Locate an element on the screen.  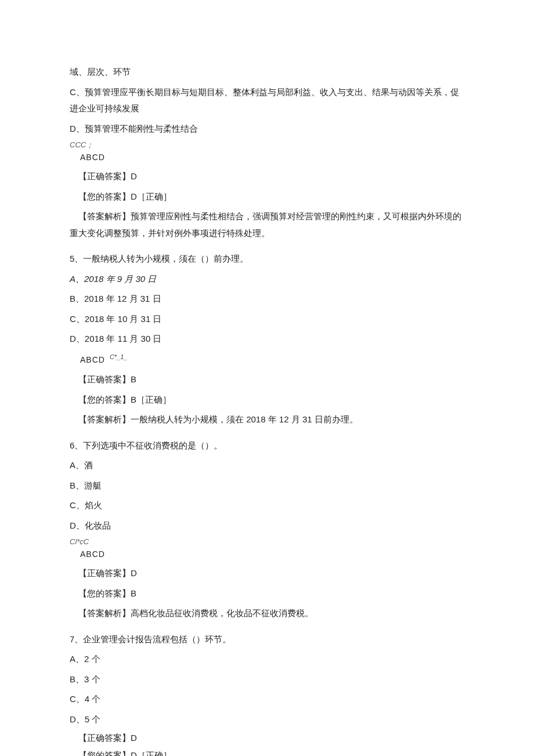
q5-radio-letters: ABCD is located at coordinates (93, 360).